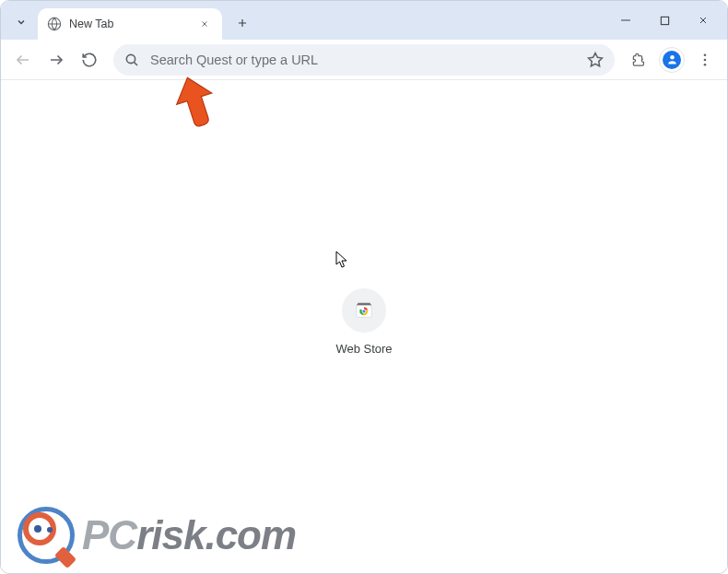 This screenshot has width=728, height=574. I want to click on maximize-button, so click(664, 20).